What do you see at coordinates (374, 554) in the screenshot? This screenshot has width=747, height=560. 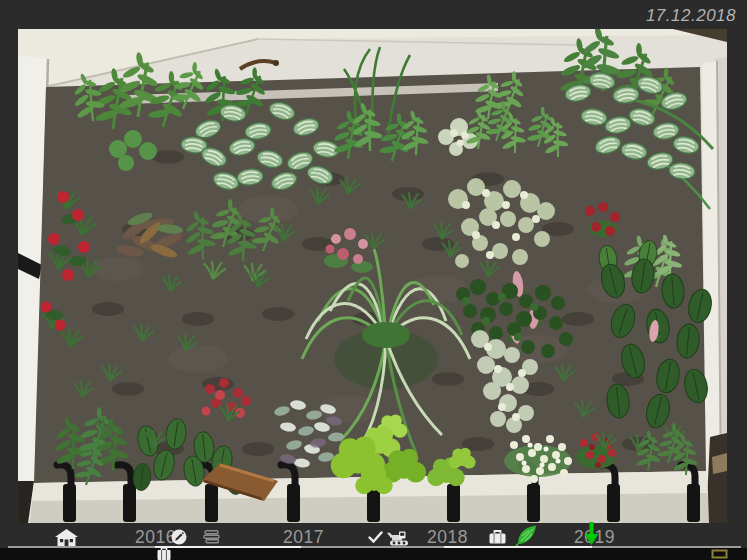 I see `timeline-bottom-bar` at bounding box center [374, 554].